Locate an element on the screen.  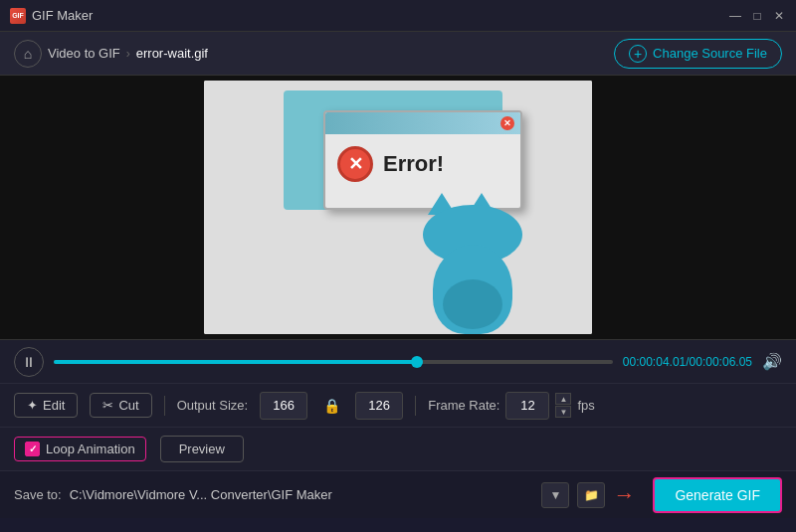
frame-rate-container: Frame Rate: ▲ ▼ fps is located at coordinates (511, 406).